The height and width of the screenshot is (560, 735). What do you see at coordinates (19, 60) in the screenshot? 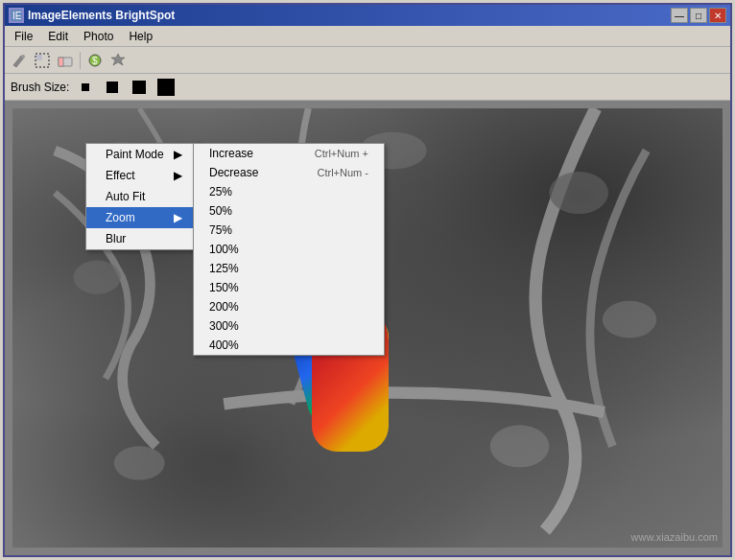
I see `paint-tool-btn` at bounding box center [19, 60].